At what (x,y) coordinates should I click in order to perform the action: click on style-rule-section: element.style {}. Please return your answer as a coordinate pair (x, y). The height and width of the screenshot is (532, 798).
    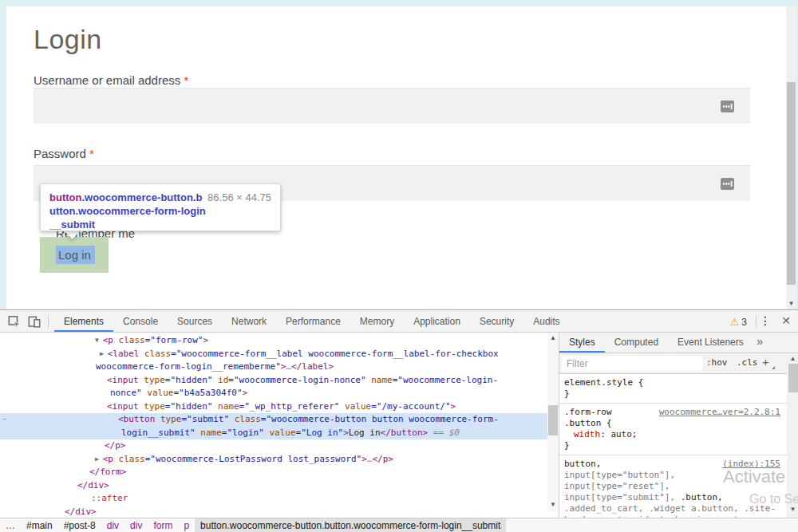
    Looking at the image, I should click on (674, 389).